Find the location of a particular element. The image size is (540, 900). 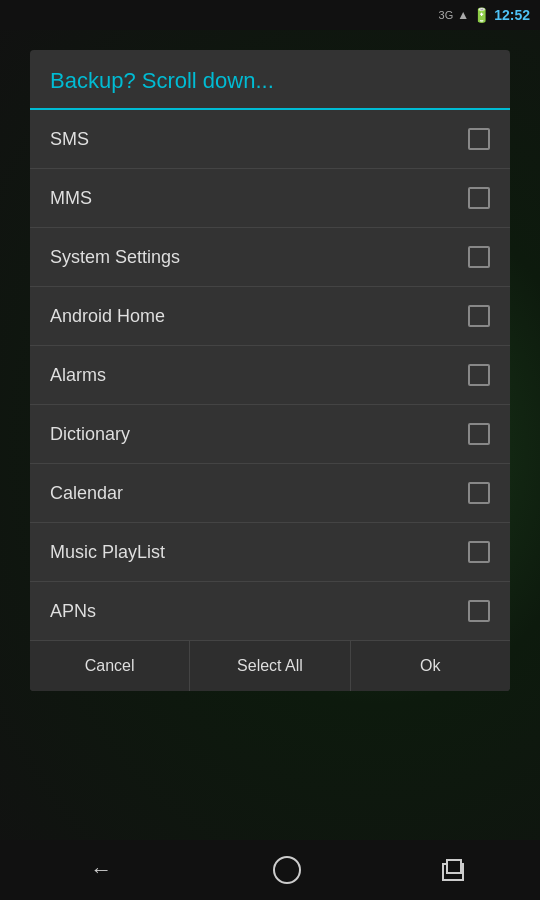

home-button is located at coordinates (287, 870).